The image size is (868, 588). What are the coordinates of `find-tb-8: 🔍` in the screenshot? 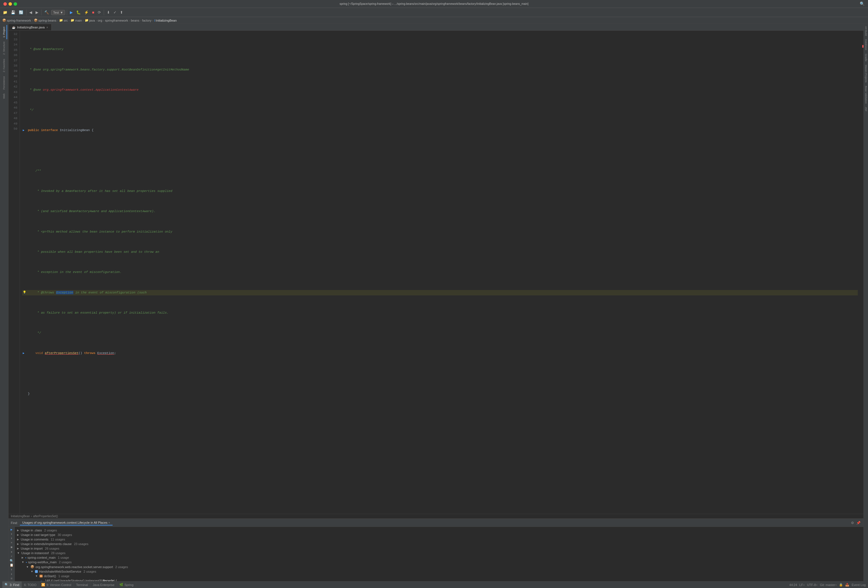 It's located at (12, 561).